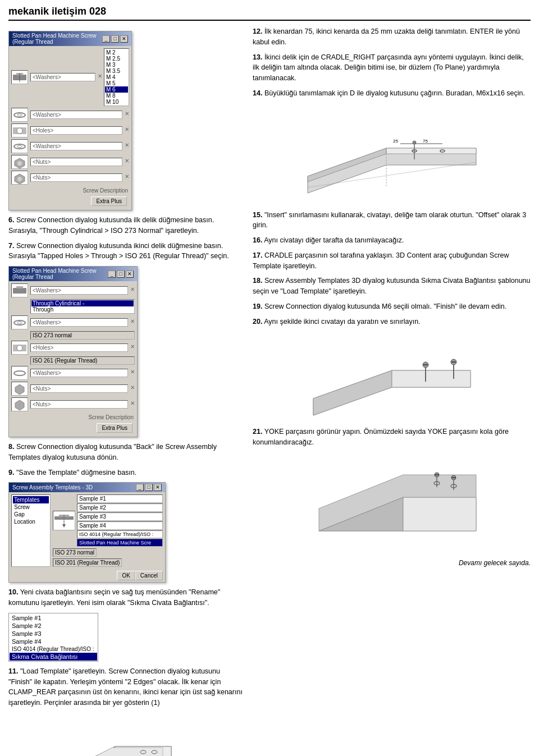  I want to click on step-10-text: 10. Yeni civata bağlantısını seçin ve sa…, so click(126, 598).